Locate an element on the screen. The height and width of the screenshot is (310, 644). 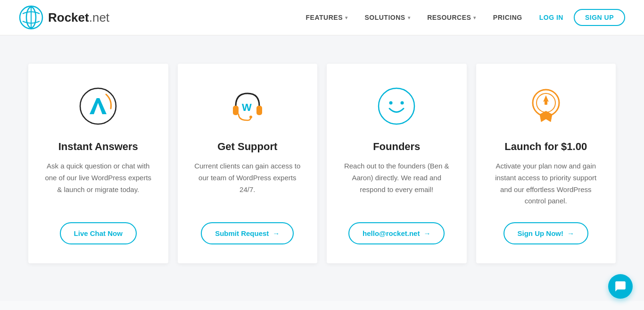
rocket-badge-icon is located at coordinates (546, 106).